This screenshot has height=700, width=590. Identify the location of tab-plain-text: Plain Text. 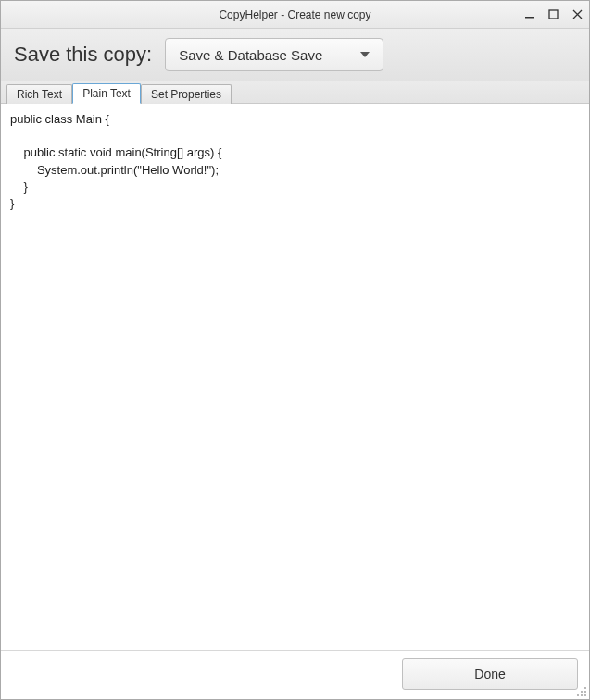
(107, 94).